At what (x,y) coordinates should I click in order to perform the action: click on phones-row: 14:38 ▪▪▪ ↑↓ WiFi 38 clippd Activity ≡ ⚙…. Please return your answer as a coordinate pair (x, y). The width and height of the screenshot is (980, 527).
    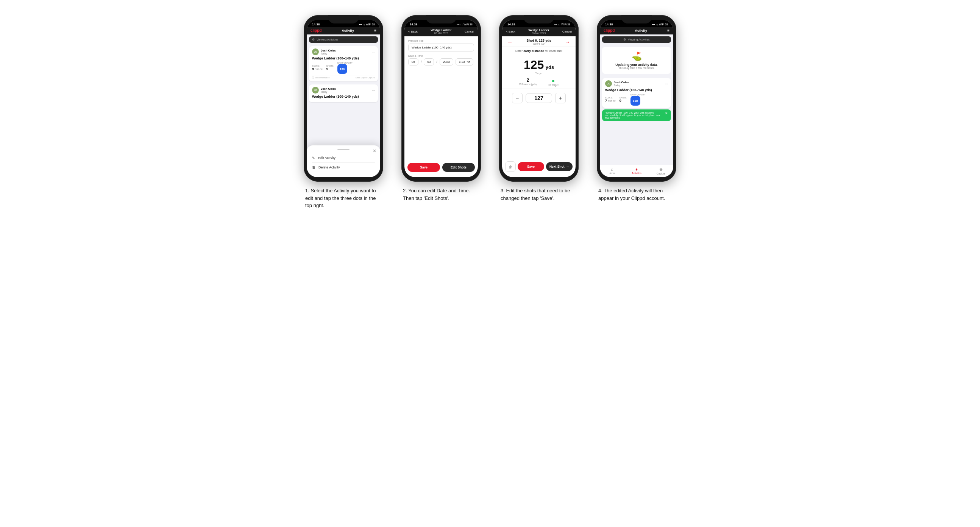
    Looking at the image, I should click on (490, 113).